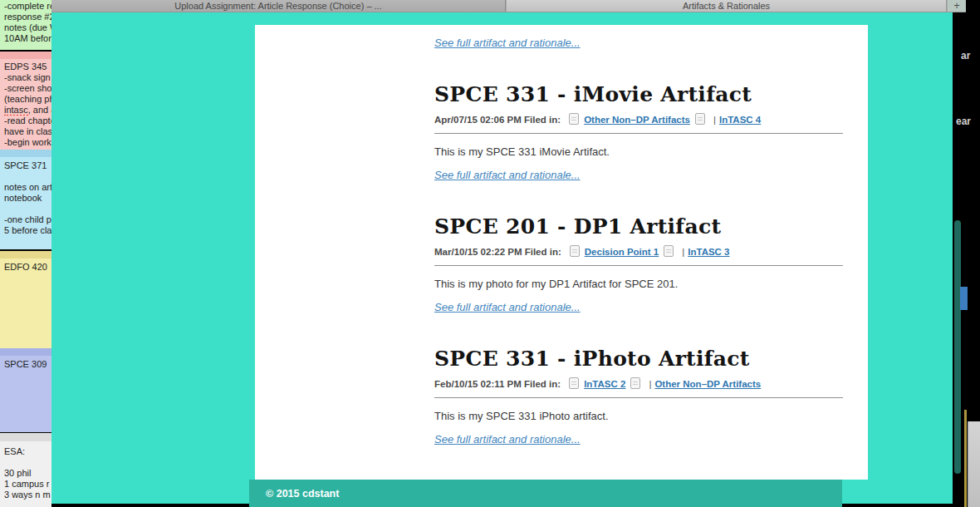 This screenshot has height=507, width=980. Describe the element at coordinates (727, 6) in the screenshot. I see `tab-artifacts-rationales: Artifacts & Rationales` at that location.